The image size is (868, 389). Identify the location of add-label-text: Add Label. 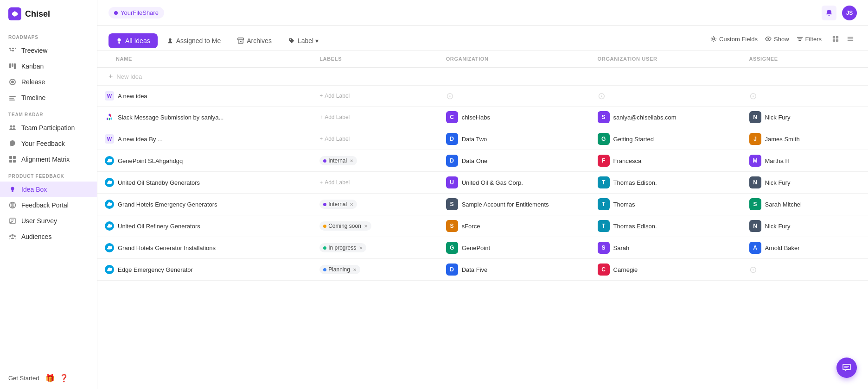
(337, 117).